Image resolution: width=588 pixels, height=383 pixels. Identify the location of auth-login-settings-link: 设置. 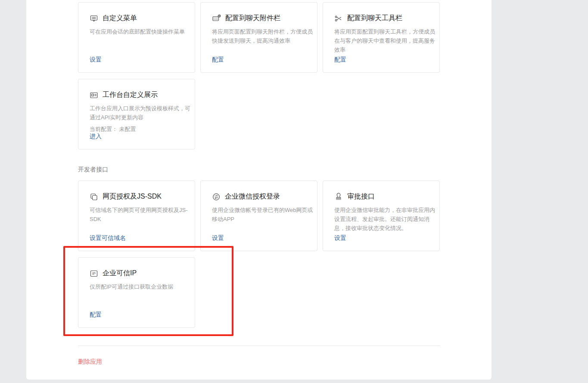
(218, 238).